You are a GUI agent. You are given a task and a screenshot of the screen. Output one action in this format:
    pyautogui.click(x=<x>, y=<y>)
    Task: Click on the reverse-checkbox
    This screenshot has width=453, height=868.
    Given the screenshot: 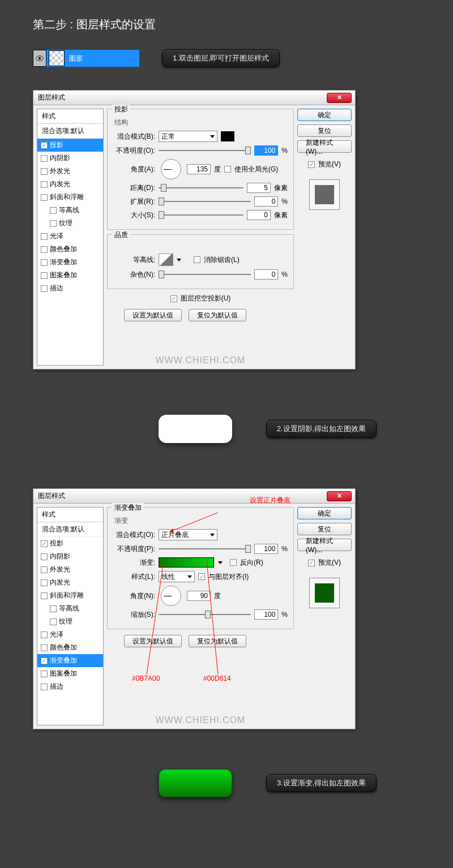 What is the action you would take?
    pyautogui.click(x=233, y=562)
    